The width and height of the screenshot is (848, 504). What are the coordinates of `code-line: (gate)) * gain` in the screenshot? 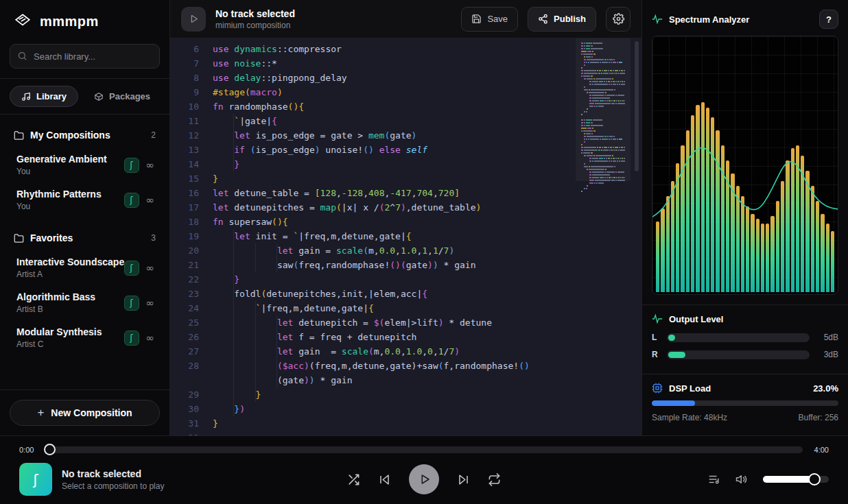 It's located at (406, 380).